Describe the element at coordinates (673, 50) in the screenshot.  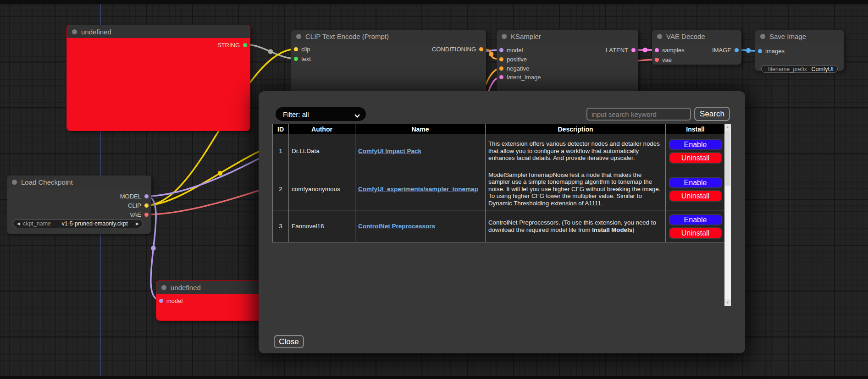
I see `slot-label: samples` at that location.